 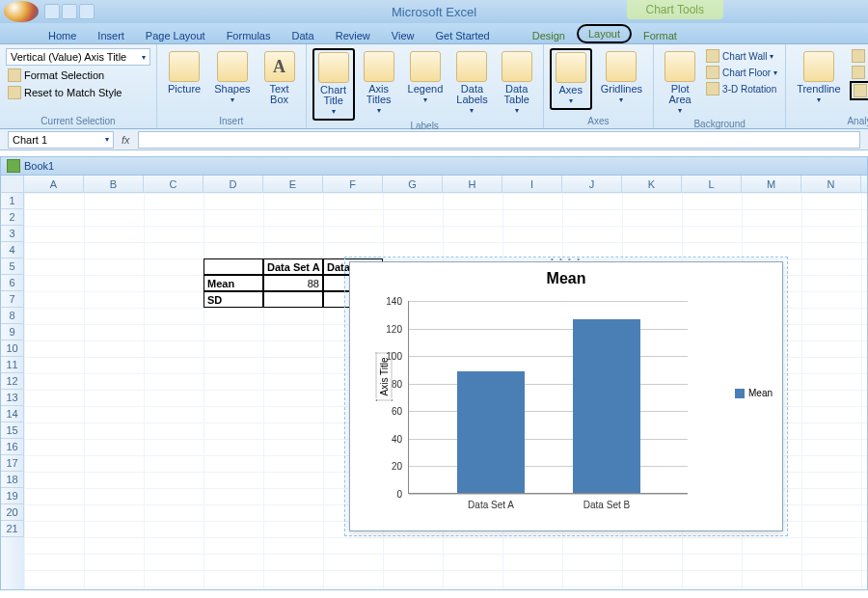 I want to click on ribbon: Vertical (Value) Axis Title ▾ Format Sel…, so click(x=434, y=87).